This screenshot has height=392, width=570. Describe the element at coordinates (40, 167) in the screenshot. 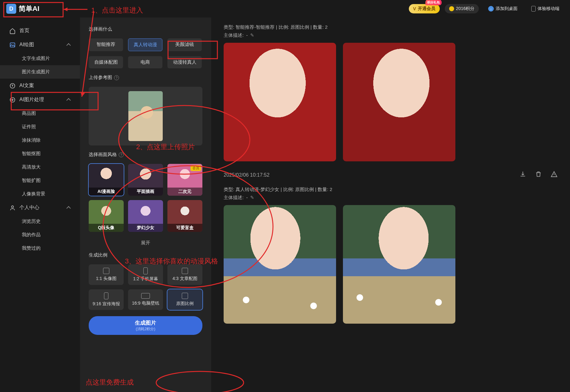

I see `sidebar-tool-4: 高清放大` at that location.